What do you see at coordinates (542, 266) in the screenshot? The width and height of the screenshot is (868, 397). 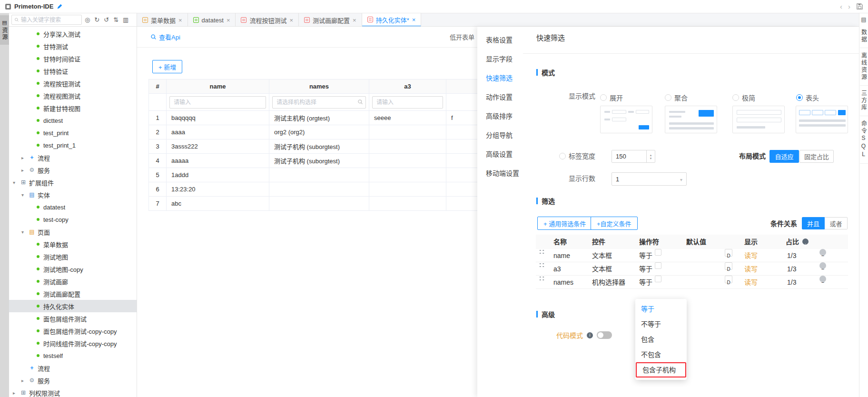 I see `drag-handle-icon` at bounding box center [542, 266].